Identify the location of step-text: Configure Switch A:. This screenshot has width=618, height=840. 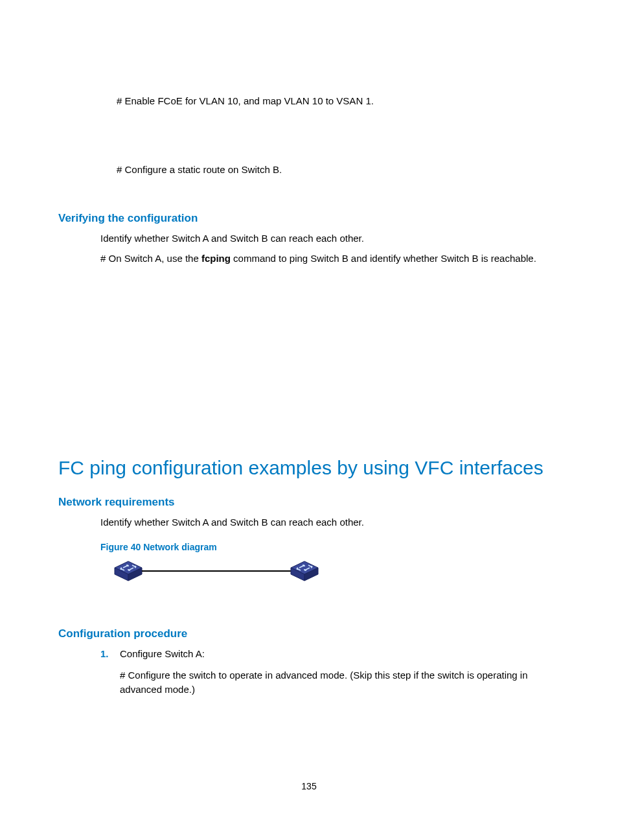
(339, 655).